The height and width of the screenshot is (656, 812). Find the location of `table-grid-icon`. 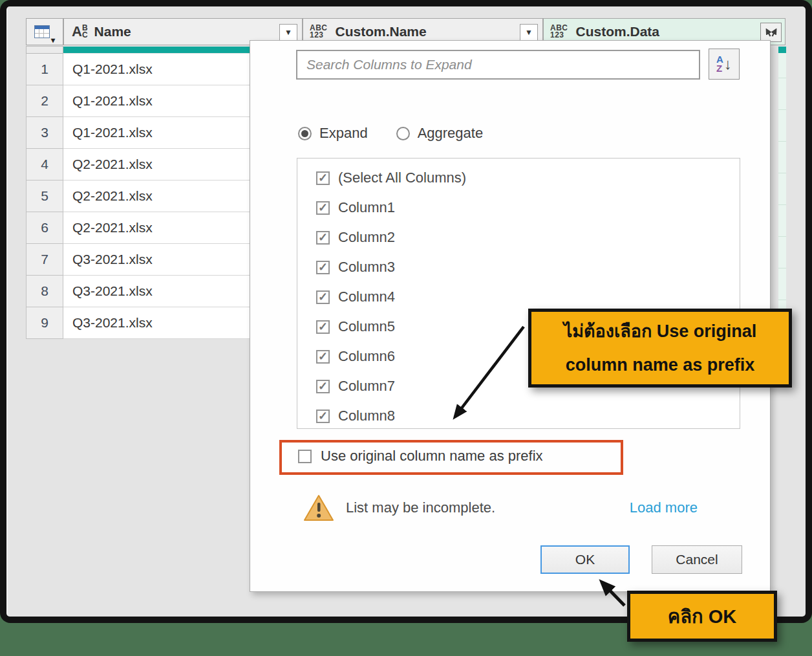

table-grid-icon is located at coordinates (42, 32).